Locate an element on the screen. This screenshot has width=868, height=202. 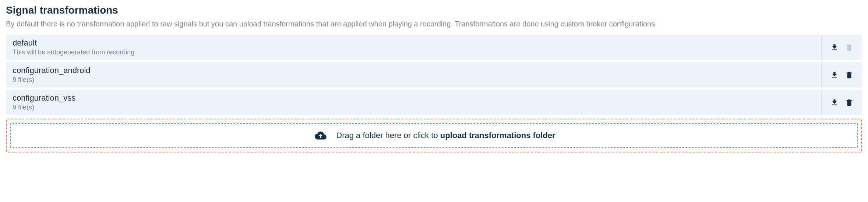
config-row: configuration_android 9 file(s) is located at coordinates (434, 75).